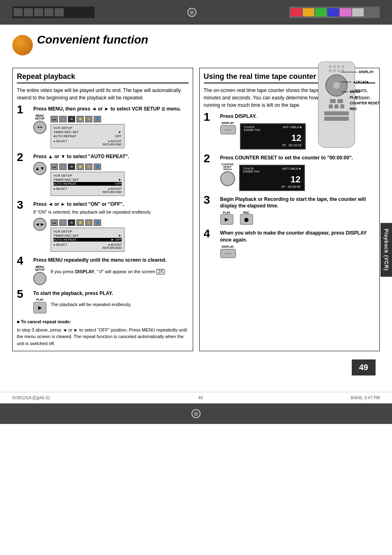  I want to click on top-crosshair: ⊕, so click(192, 12).